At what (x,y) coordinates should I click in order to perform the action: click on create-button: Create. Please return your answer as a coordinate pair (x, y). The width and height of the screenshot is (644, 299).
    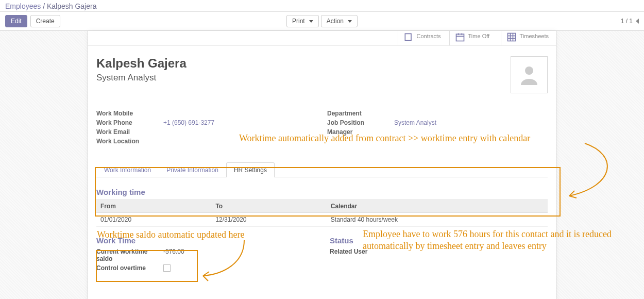
    Looking at the image, I should click on (45, 21).